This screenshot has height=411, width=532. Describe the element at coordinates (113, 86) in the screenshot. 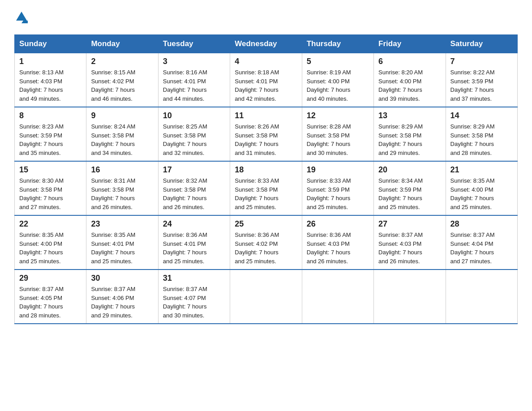

I see `day-info: Sunrise: 8:15 AMSunset: 4:02 PMDaylight:…` at that location.